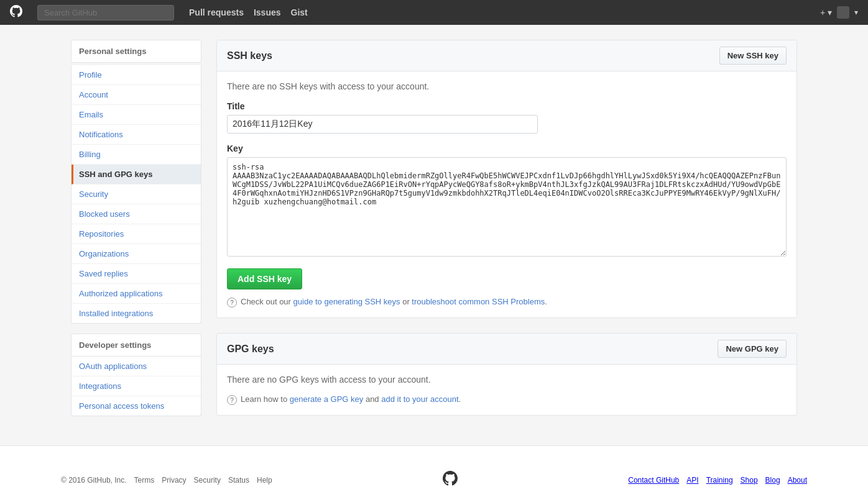 This screenshot has height=492, width=868. Describe the element at coordinates (232, 303) in the screenshot. I see `help-icon: ?` at that location.